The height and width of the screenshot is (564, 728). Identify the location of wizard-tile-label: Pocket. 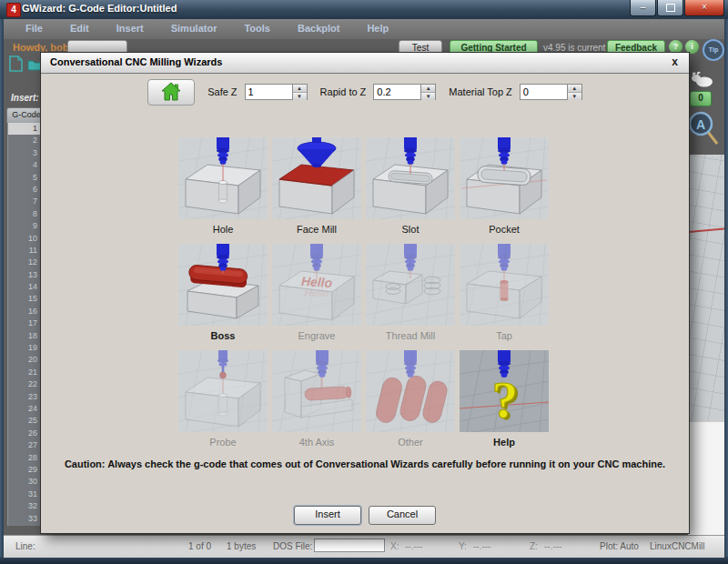
(504, 230).